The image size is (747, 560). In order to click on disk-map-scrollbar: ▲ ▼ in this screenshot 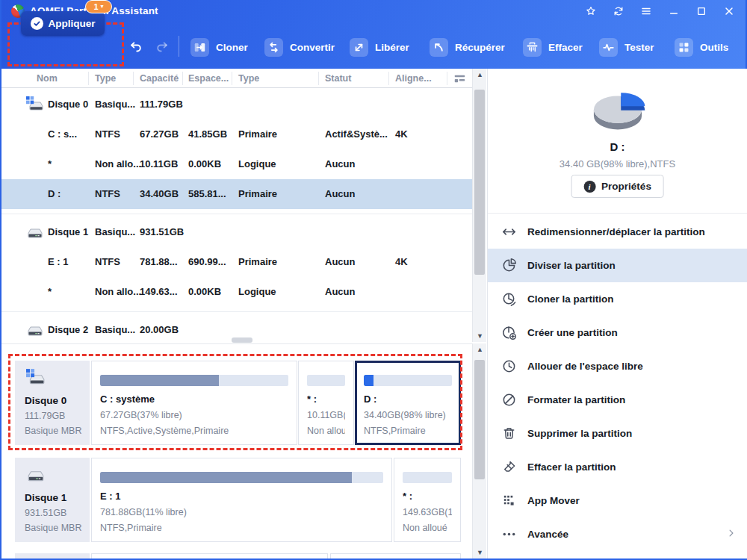, I will do `click(480, 451)`.